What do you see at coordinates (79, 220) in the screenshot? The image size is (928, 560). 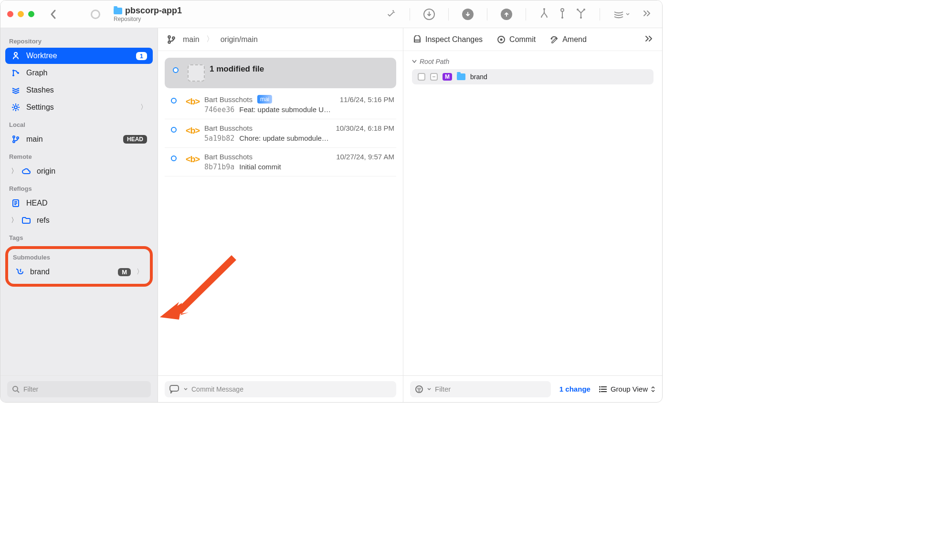 I see `sidebar-item-reflog-refs: 〉 refs` at bounding box center [79, 220].